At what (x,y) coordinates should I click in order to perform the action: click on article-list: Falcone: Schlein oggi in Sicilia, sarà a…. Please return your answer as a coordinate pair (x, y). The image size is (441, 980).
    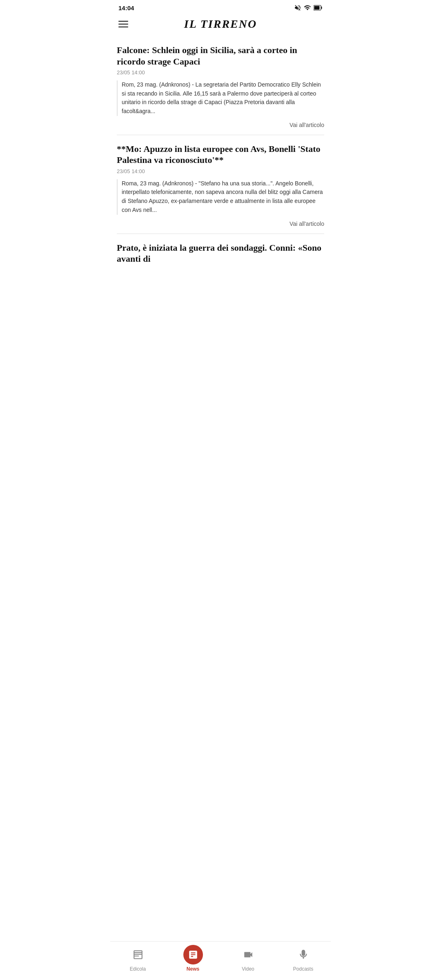
    Looking at the image, I should click on (220, 155).